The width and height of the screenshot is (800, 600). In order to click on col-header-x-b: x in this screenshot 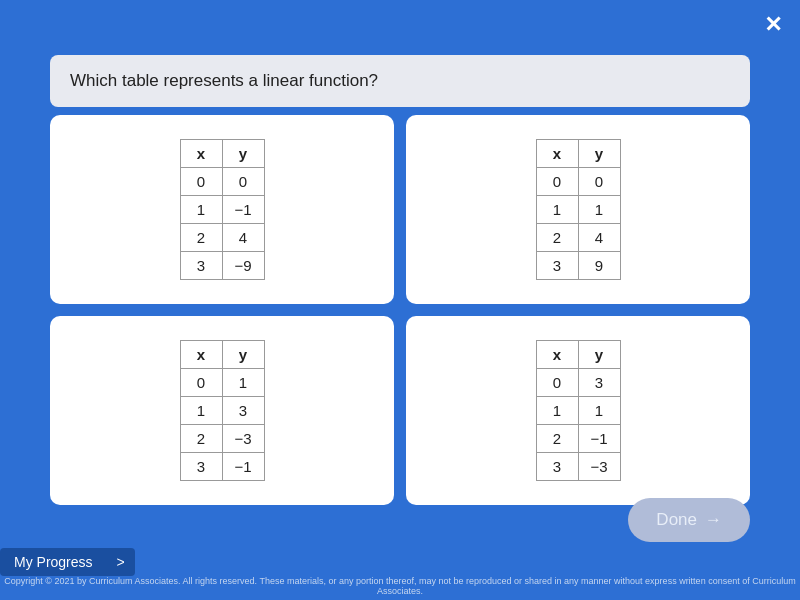, I will do `click(557, 154)`.